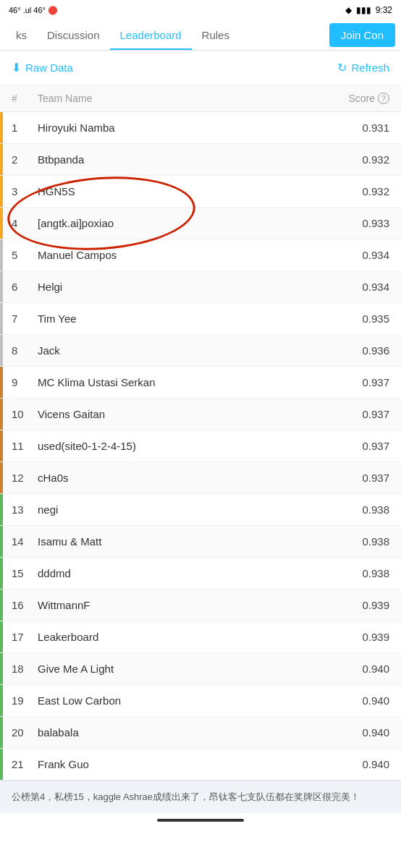  I want to click on cell-rank: 12, so click(25, 477).